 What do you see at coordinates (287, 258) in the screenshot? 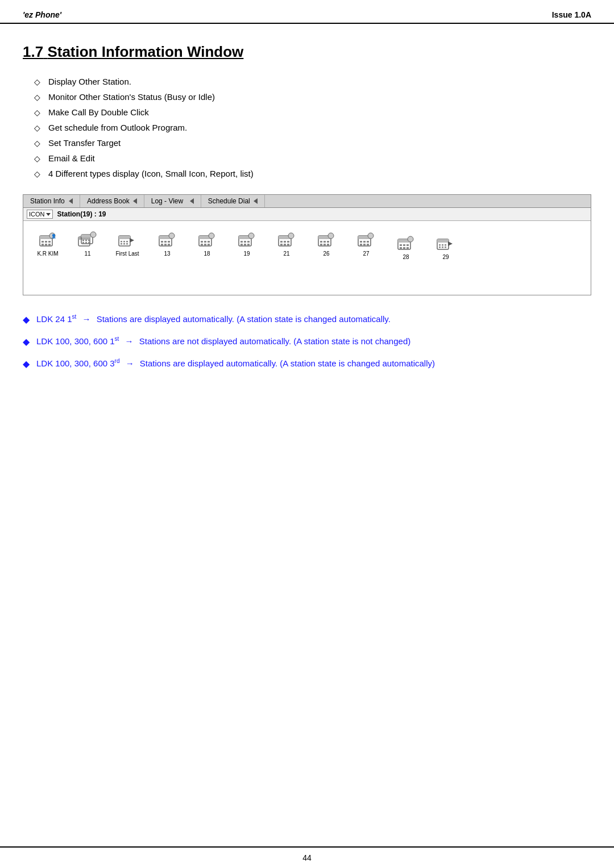
I see `station-icon-21: 21` at bounding box center [287, 258].